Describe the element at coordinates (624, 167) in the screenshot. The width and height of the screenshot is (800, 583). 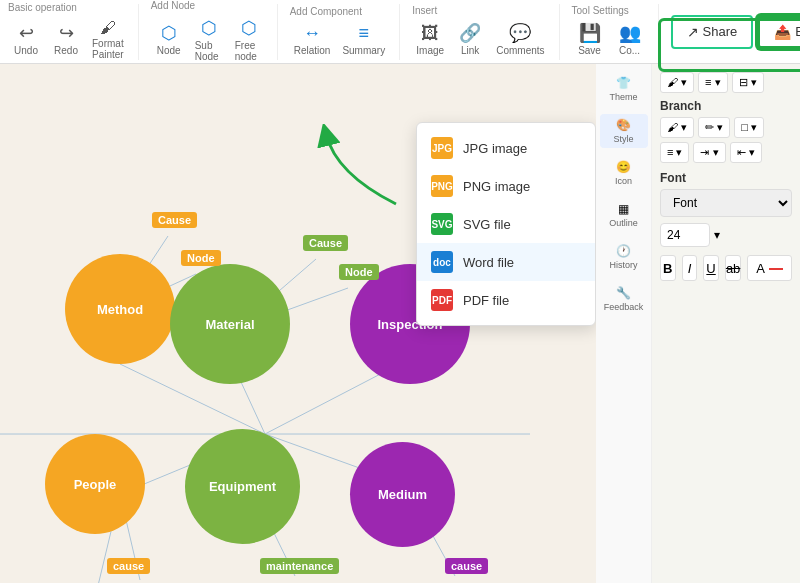
I see `icon-icon: 😊` at that location.